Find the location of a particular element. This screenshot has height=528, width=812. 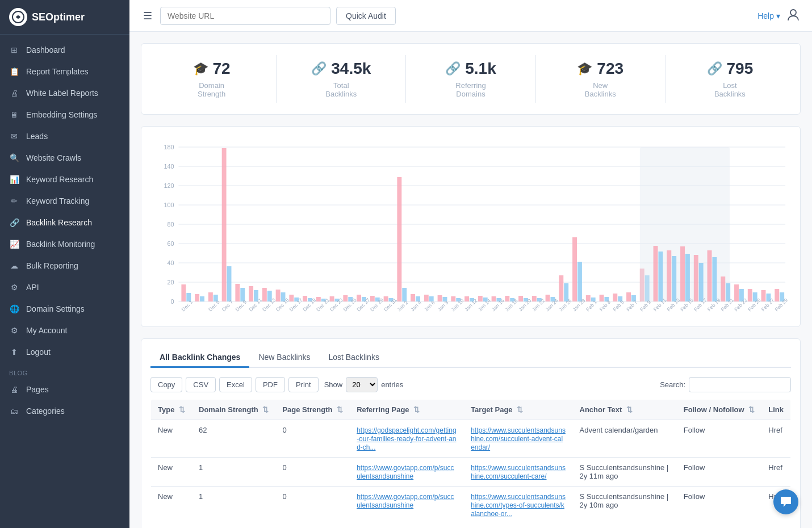

table-row: New 62 0 https://godspacelight.com/getti… is located at coordinates (471, 439).